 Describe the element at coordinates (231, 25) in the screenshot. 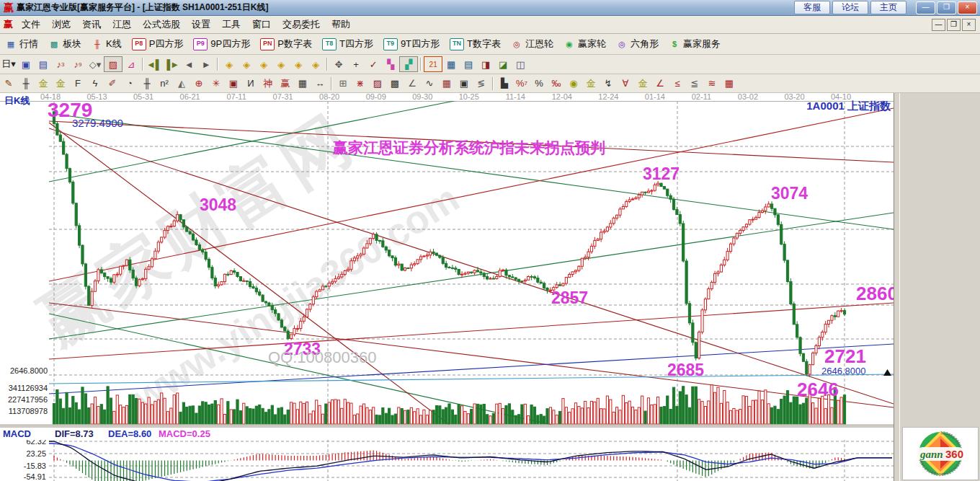

I see `menu-工具: 工具` at that location.